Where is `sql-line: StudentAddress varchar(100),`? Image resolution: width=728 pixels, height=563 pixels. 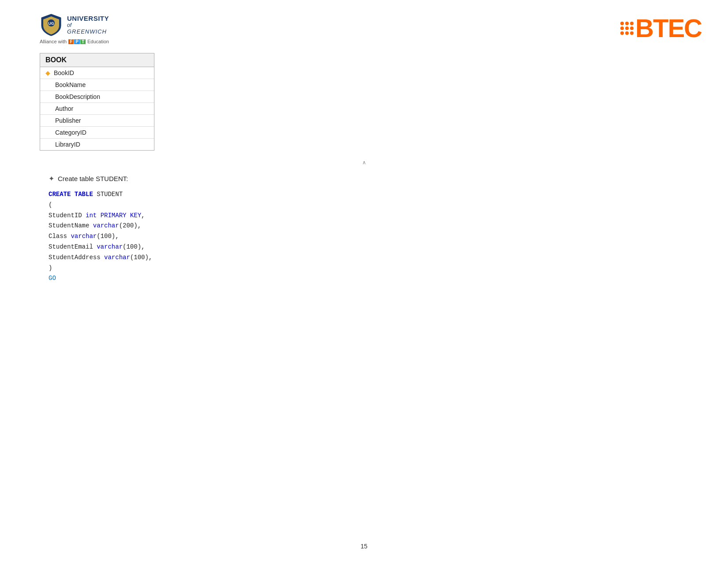 sql-line: StudentAddress varchar(100), is located at coordinates (368, 258).